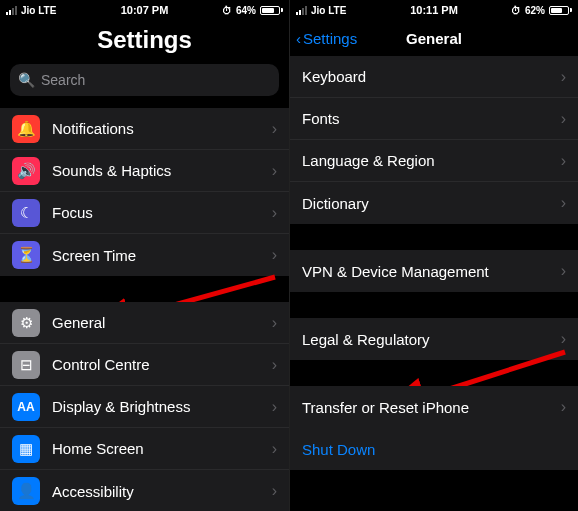 This screenshot has height=511, width=578. Describe the element at coordinates (26, 365) in the screenshot. I see `switches-icon: ⊟` at that location.